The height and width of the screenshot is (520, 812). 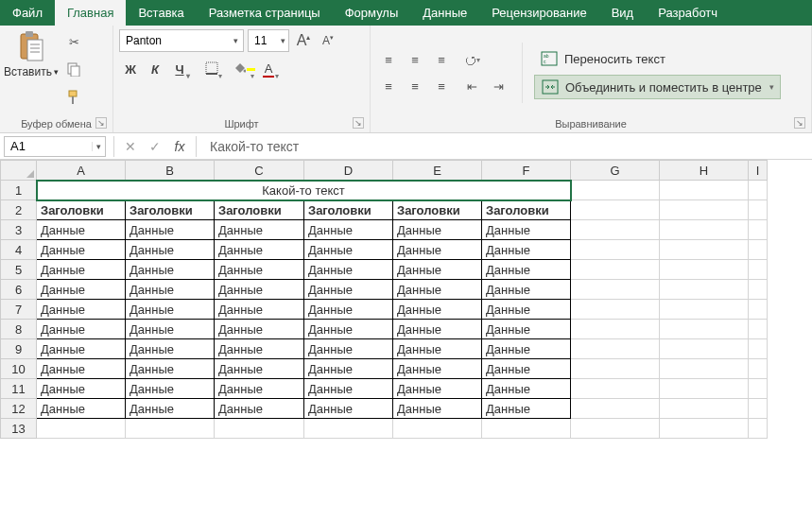 I want to click on menu-tab-dev: Разработч, so click(x=688, y=13).